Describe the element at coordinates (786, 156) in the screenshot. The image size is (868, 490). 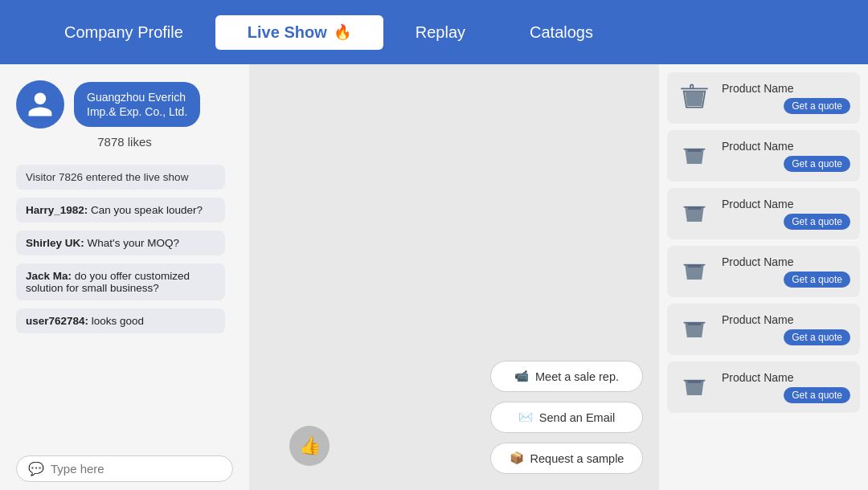
I see `product-info-2: Product Name Get a quote` at that location.